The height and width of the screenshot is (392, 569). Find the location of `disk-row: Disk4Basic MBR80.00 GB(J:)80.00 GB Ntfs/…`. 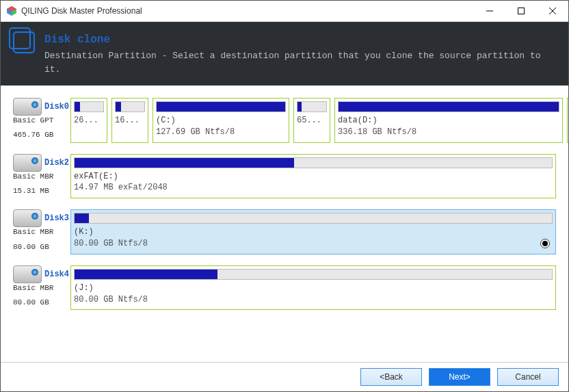

disk-row: Disk4Basic MBR80.00 GB(J:)80.00 GB Ntfs/… is located at coordinates (284, 288).